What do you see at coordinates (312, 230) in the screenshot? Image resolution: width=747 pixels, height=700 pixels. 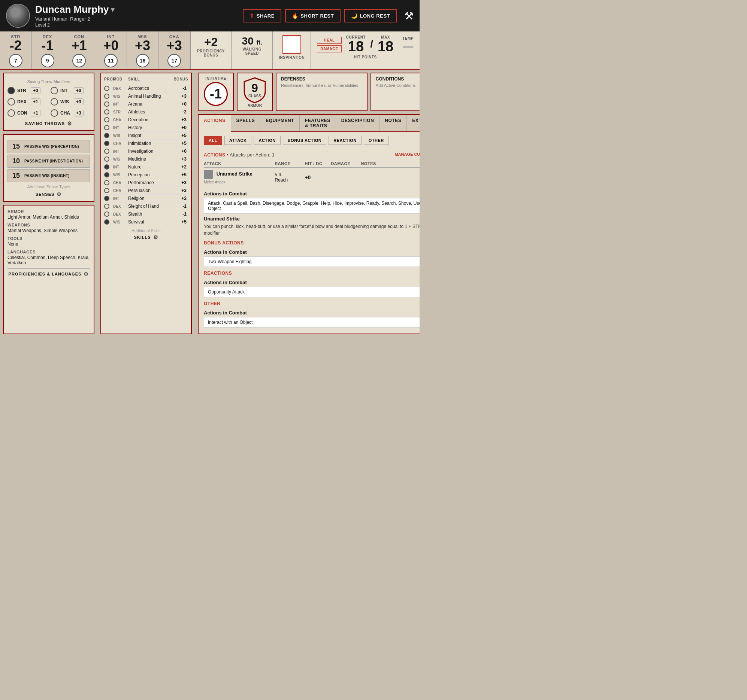 I see `unarmed-strike-desc: You can punch, kick, head-butt, or use a…` at bounding box center [312, 230].